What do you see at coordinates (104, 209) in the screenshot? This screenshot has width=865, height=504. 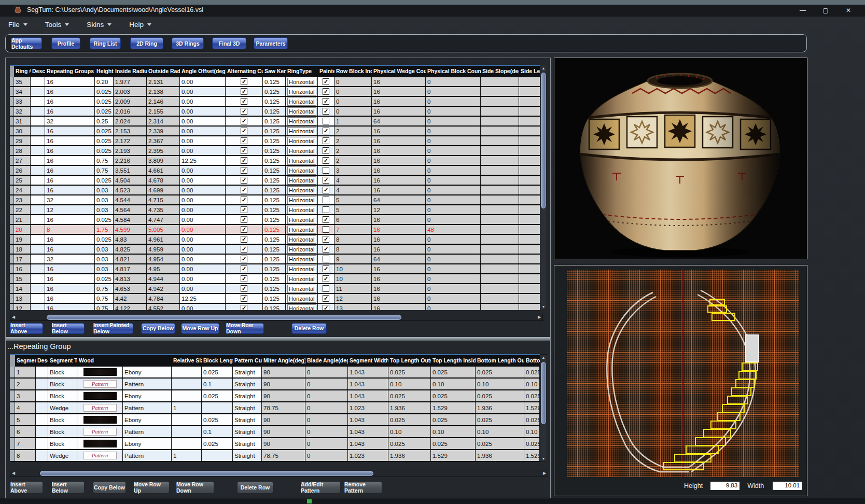 I see `cell-height: 0.03` at bounding box center [104, 209].